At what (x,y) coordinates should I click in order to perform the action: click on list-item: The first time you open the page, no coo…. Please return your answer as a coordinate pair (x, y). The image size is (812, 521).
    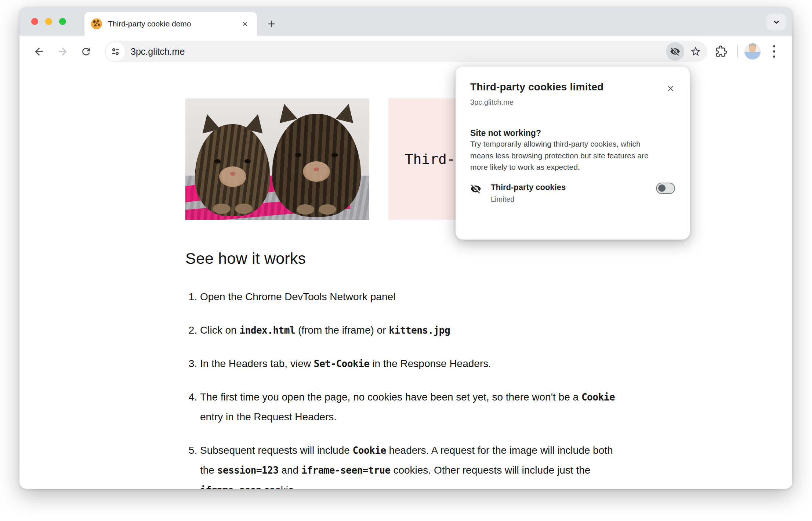
    Looking at the image, I should click on (408, 407).